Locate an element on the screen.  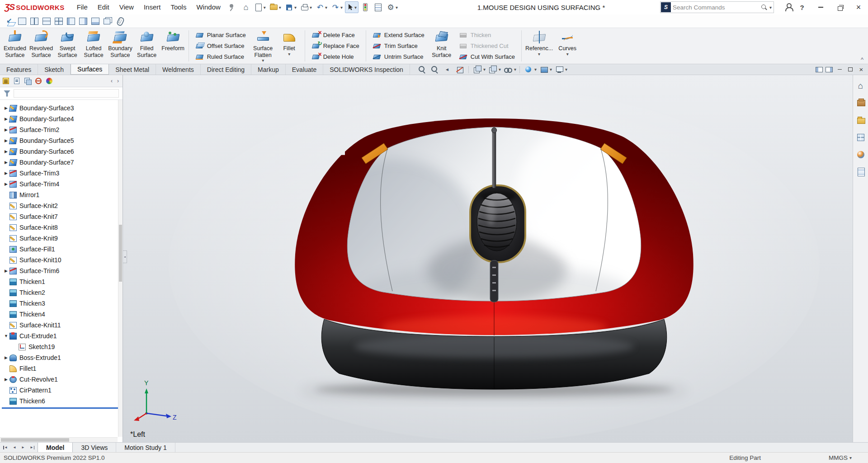
menu-item: Edit is located at coordinates (104, 7).